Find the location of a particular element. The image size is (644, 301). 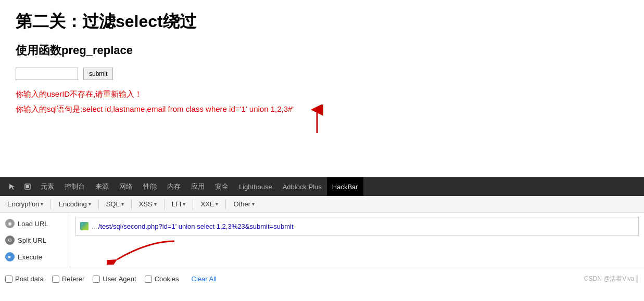

hackbar-toolbar: Encryption ▾Encoding ▾SQL ▾XSS ▾LFI ▾XXE… is located at coordinates (322, 204).